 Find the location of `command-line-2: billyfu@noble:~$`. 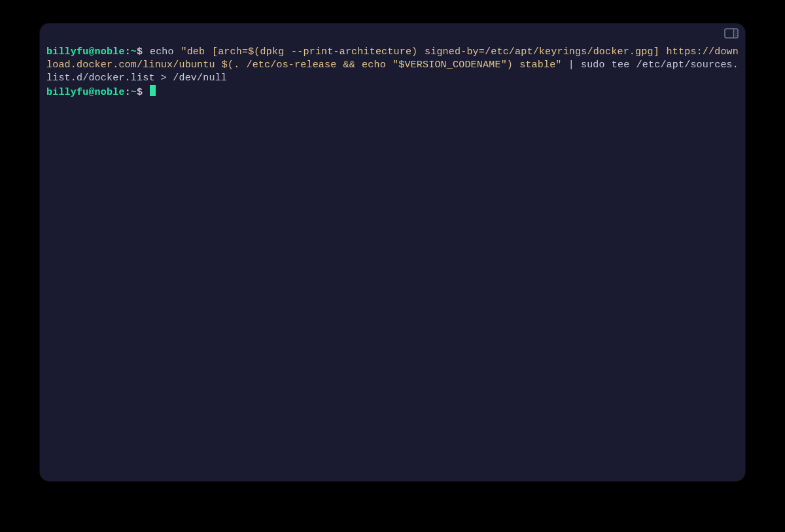

command-line-2: billyfu@noble:~$ is located at coordinates (392, 92).